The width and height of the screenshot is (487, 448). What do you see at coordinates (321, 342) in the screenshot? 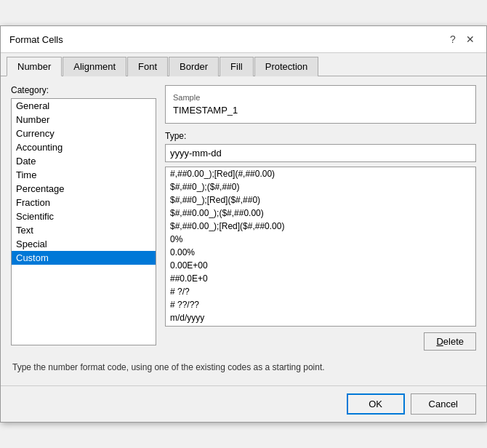
I see `delete-row: Delete` at bounding box center [321, 342].